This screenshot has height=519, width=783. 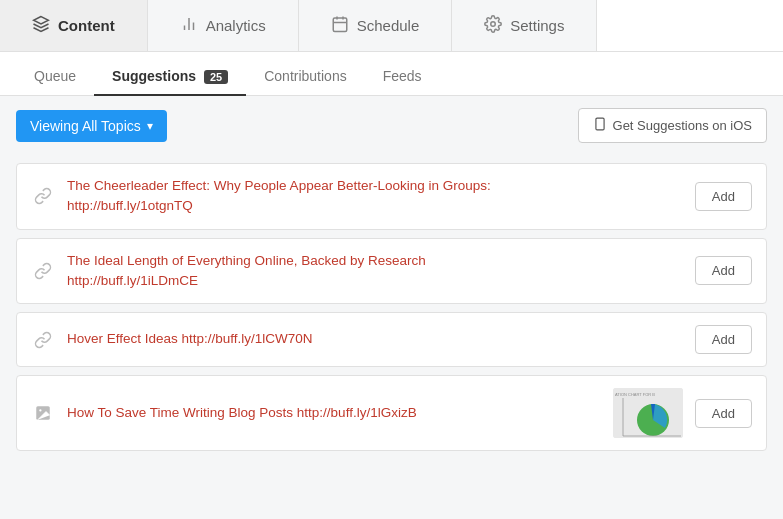 What do you see at coordinates (672, 126) in the screenshot?
I see `get-suggestions-ios-button: Get Suggestions on iOS` at bounding box center [672, 126].